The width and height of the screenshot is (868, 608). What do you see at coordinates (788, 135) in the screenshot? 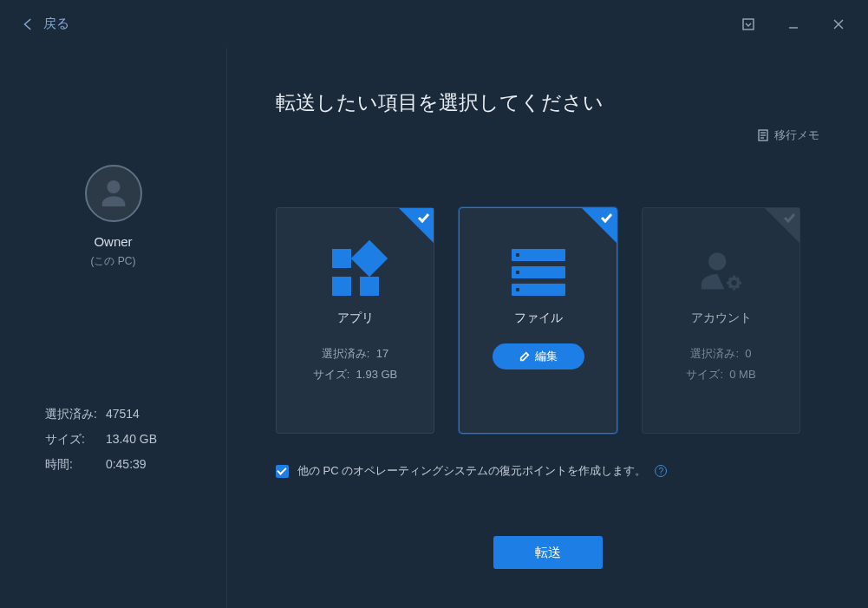
I see `migration-memo-link: 移行メモ` at bounding box center [788, 135].